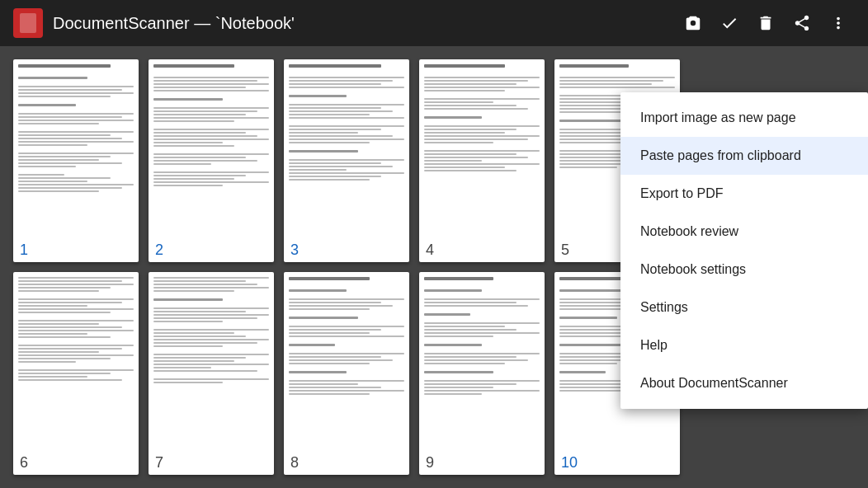 The image size is (868, 488). I want to click on page-7: 7, so click(211, 373).